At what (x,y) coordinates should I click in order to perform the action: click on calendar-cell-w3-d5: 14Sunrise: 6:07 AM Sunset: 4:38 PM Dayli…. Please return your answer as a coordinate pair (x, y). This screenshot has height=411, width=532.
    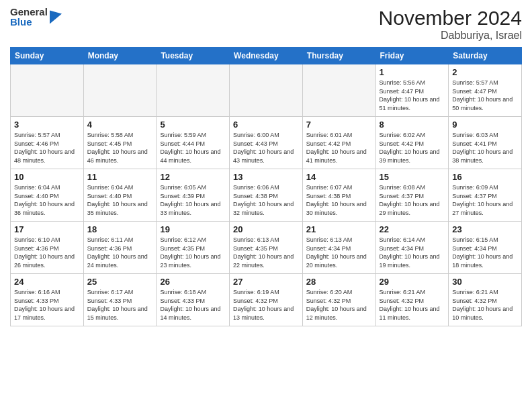
    Looking at the image, I should click on (339, 195).